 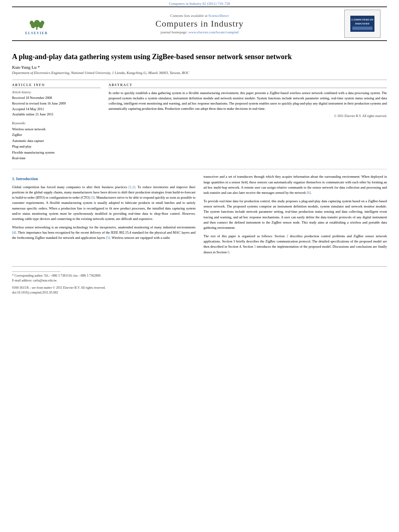 I want to click on sciencedirect-link: ScienceDirect, so click(x=218, y=16).